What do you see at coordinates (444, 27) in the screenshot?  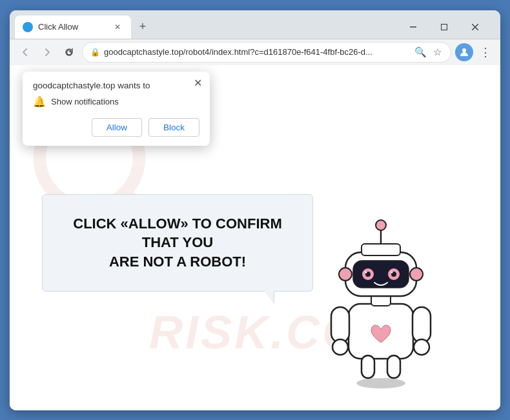 I see `window-controls` at bounding box center [444, 27].